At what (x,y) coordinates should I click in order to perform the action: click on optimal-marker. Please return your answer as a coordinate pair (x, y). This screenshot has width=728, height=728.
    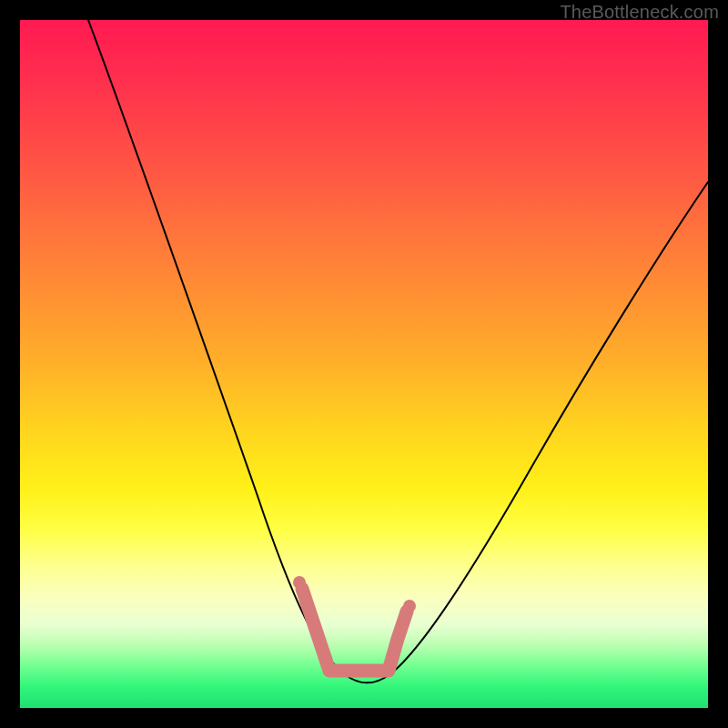
    Looking at the image, I should click on (355, 630).